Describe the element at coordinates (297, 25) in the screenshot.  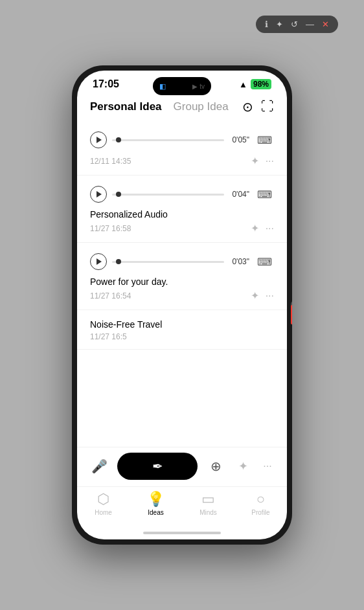
I see `window-bar: ℹ ✦ ↺ — ✕` at that location.